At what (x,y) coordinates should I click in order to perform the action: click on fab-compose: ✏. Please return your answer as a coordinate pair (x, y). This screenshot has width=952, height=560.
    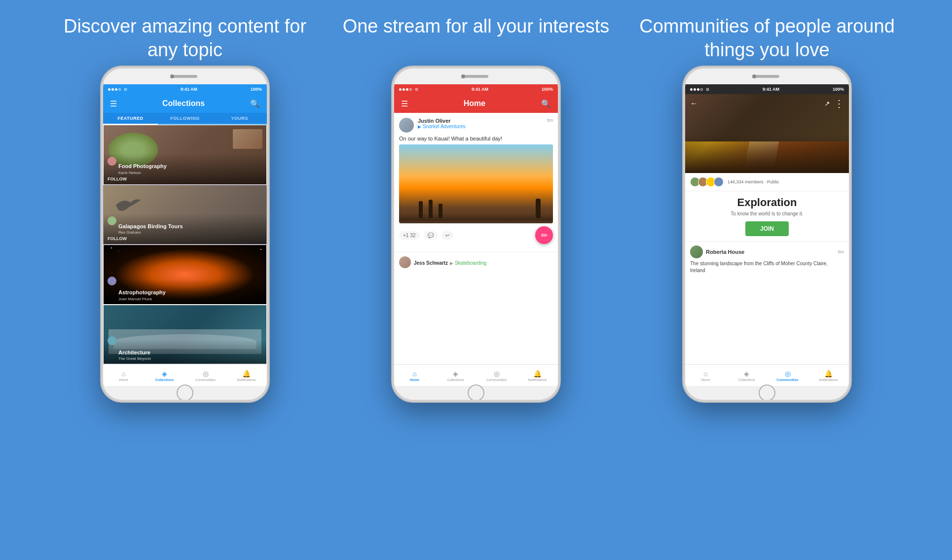
    Looking at the image, I should click on (544, 235).